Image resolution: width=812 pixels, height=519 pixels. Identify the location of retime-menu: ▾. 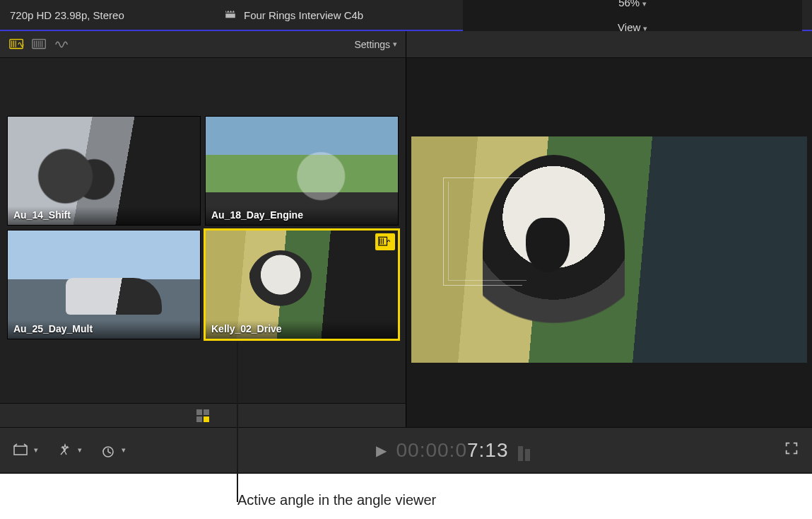
(113, 450).